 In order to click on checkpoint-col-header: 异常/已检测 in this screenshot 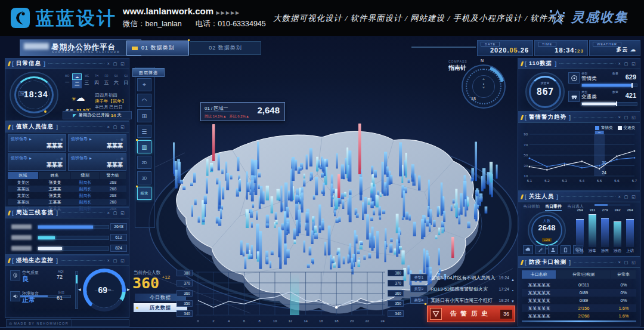, I will do `click(583, 275)`.